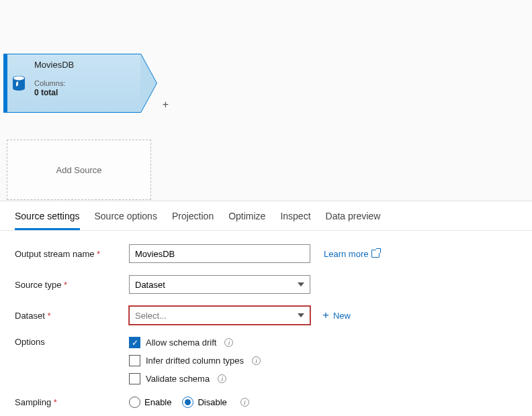 This screenshot has height=416, width=532. I want to click on tab-optimize: Optimize, so click(247, 220).